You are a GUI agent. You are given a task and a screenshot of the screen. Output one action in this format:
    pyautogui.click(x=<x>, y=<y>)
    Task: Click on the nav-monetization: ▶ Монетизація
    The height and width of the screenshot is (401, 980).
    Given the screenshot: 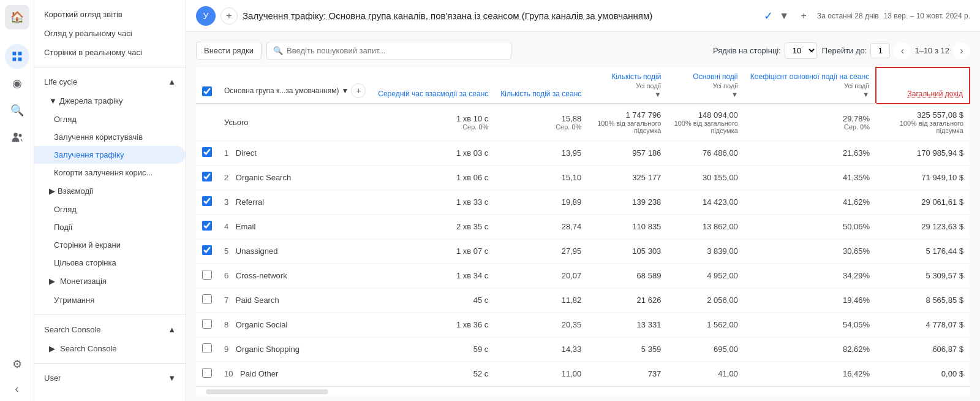 What is the action you would take?
    pyautogui.click(x=110, y=281)
    